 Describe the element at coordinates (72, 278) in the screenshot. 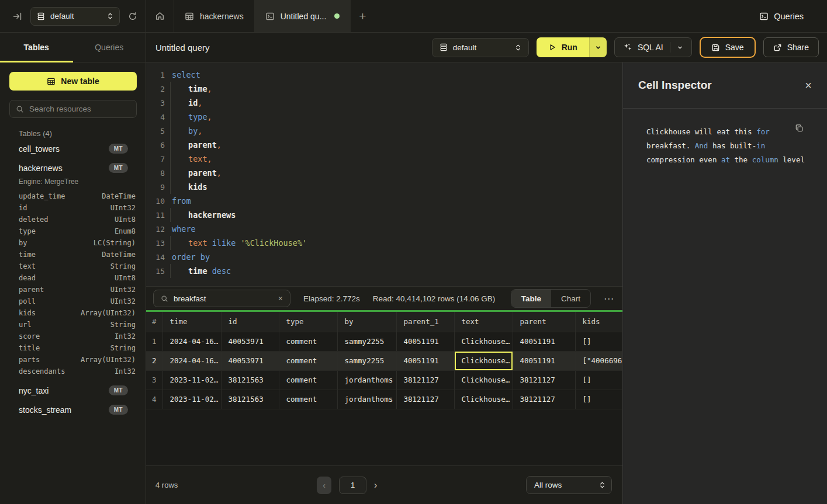

I see `column-item-dead: deadUInt8` at that location.